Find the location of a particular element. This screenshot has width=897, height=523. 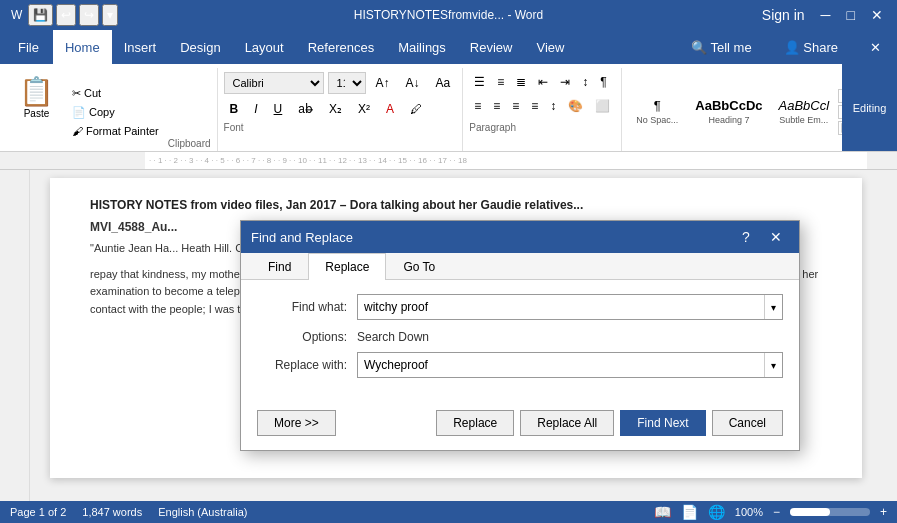

more-btn: More >> is located at coordinates (296, 423).